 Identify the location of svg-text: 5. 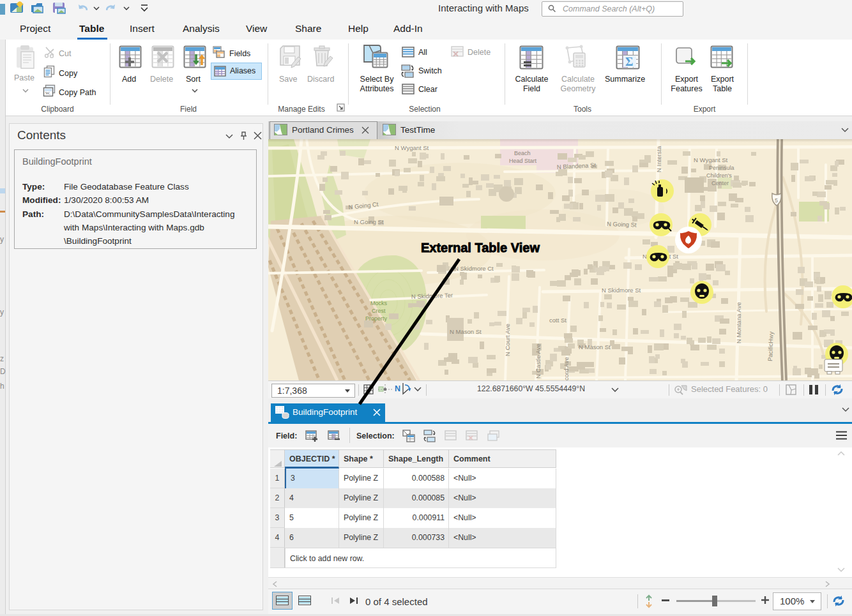
(777, 200).